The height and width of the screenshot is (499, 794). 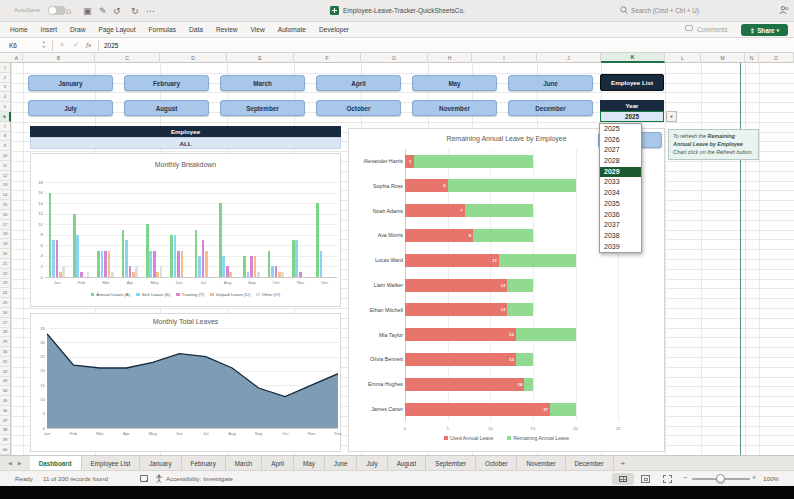 I want to click on row-header-6: 6, so click(x=6, y=117).